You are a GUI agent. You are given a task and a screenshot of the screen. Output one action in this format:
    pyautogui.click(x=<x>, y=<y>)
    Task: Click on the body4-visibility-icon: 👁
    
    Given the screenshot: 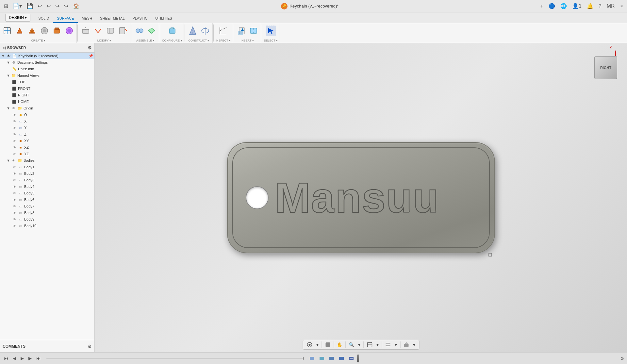 What is the action you would take?
    pyautogui.click(x=14, y=187)
    